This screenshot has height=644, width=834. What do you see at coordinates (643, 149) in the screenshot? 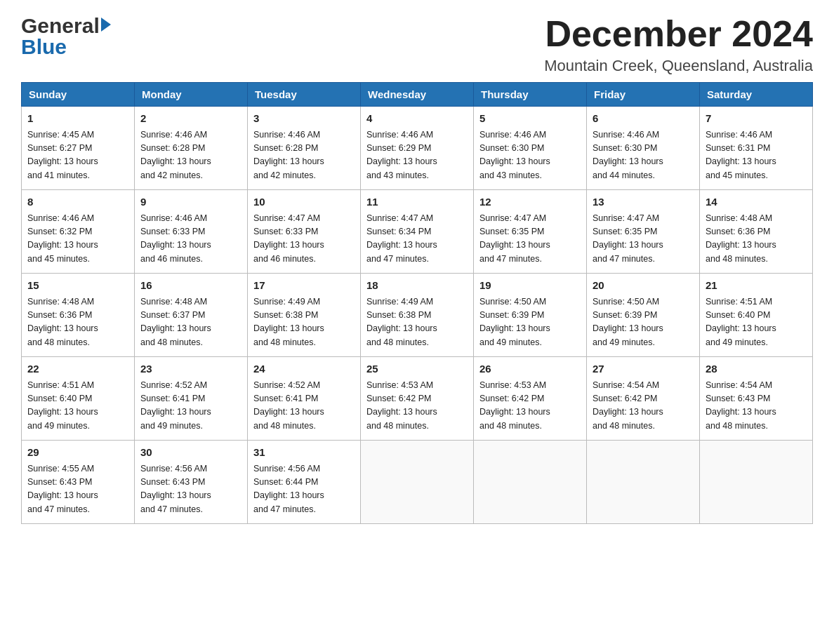
I see `calendar-day-cell: 6Sunrise: 4:46 AMSunset: 6:30 PMDaylight…` at bounding box center [643, 149].